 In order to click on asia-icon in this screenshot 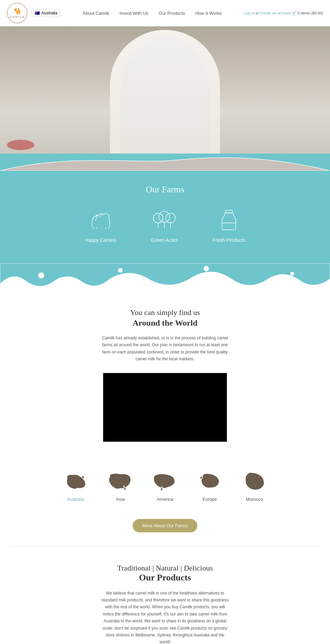, I will do `click(120, 481)`.